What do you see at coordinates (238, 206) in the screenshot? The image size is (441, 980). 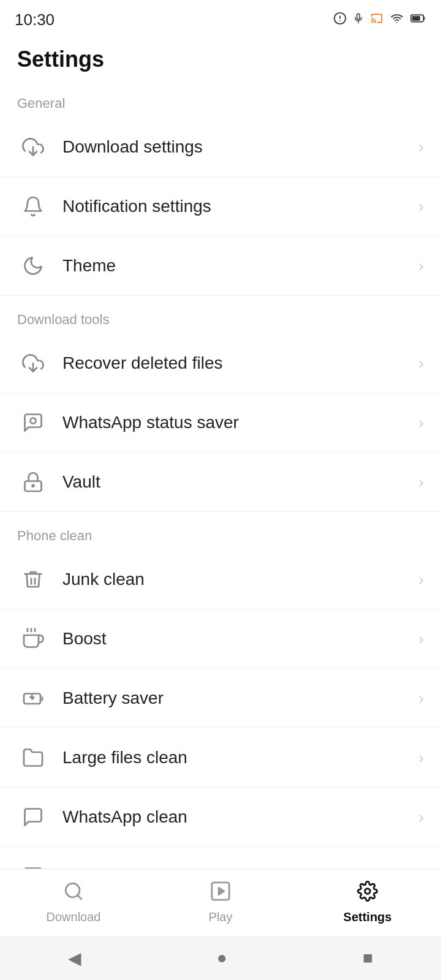 I see `notification-settings-label: Notification settings` at bounding box center [238, 206].